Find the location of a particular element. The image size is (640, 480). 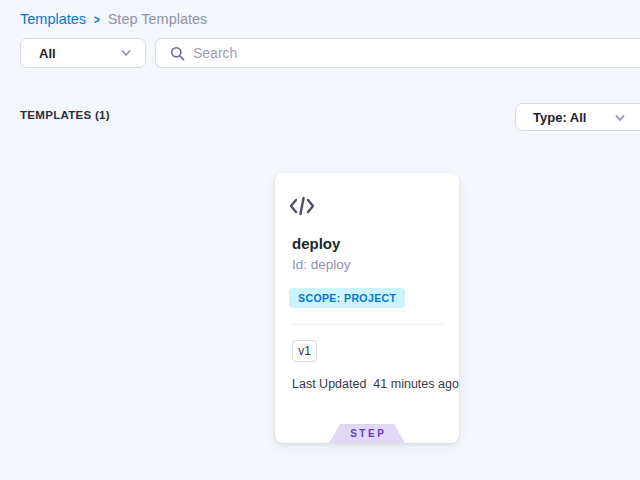

search-box is located at coordinates (398, 53).